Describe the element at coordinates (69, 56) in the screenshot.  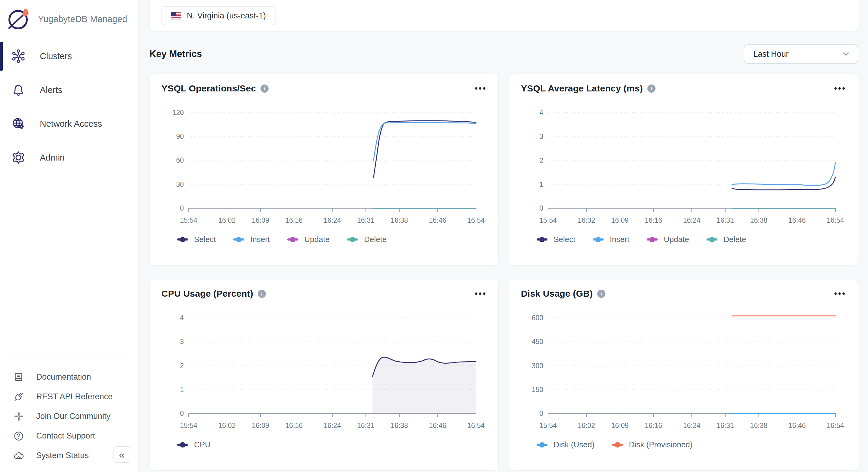
I see `sidebar-item-clusters: Clusters` at that location.